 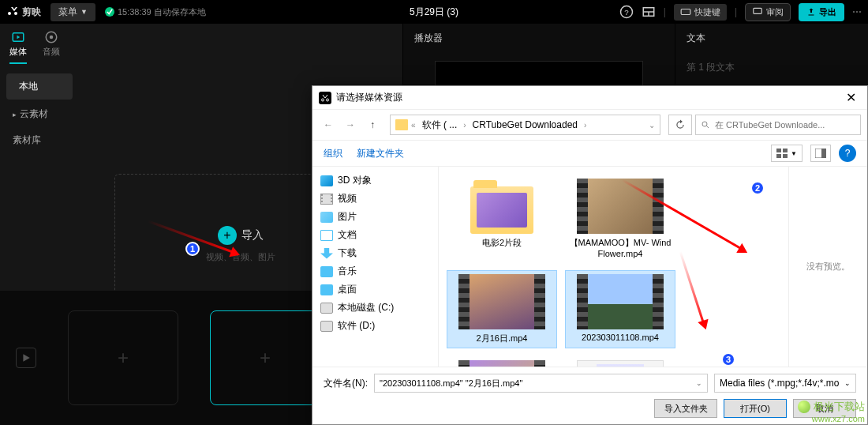 What do you see at coordinates (755, 408) in the screenshot?
I see `open-button: 打开(O)` at bounding box center [755, 408].